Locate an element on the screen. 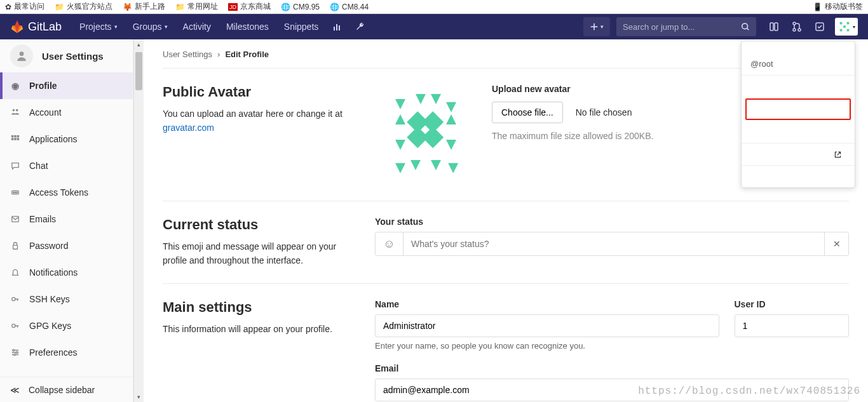 The image size is (868, 402). nav-milestones: Milestones is located at coordinates (248, 27).